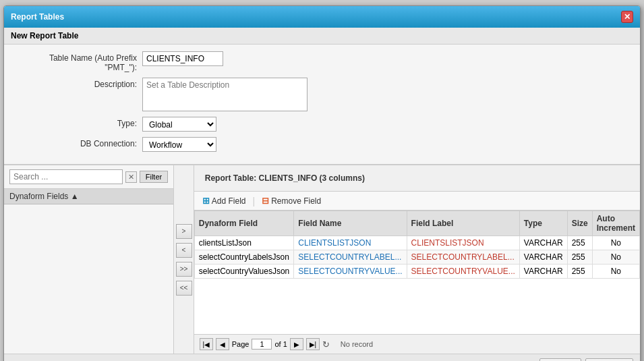 This screenshot has width=644, height=361. I want to click on fields-table: Dynaform Field Field Name Field Label Ty…, so click(417, 244).